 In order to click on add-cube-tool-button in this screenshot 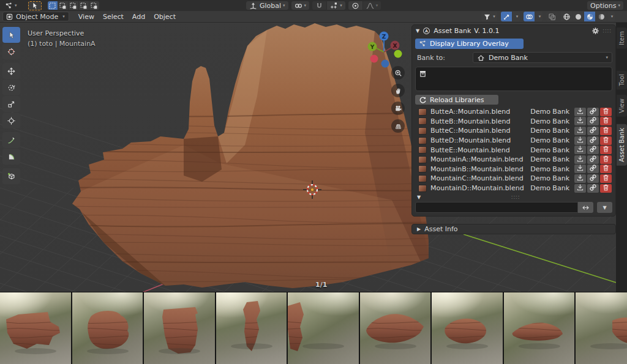, I will do `click(11, 176)`.